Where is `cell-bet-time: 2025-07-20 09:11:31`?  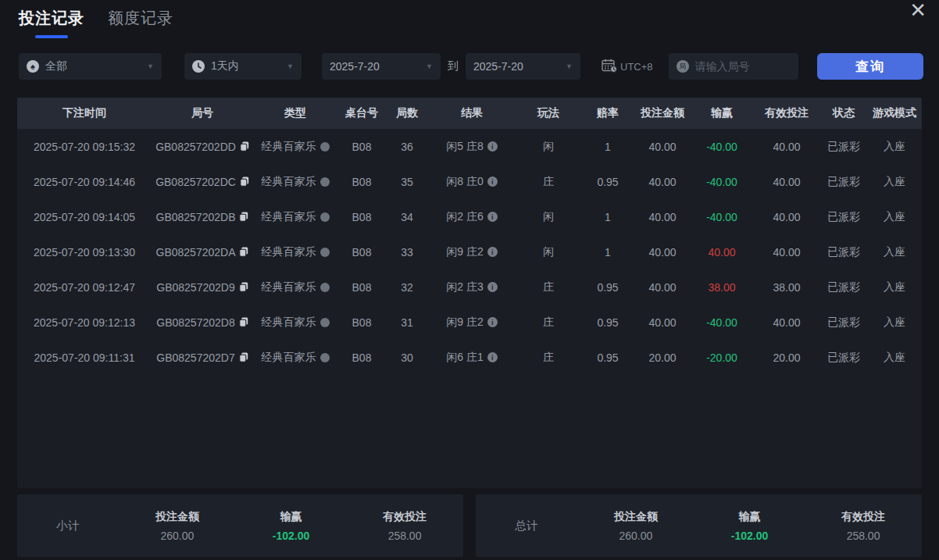
cell-bet-time: 2025-07-20 09:11:31 is located at coordinates (84, 358).